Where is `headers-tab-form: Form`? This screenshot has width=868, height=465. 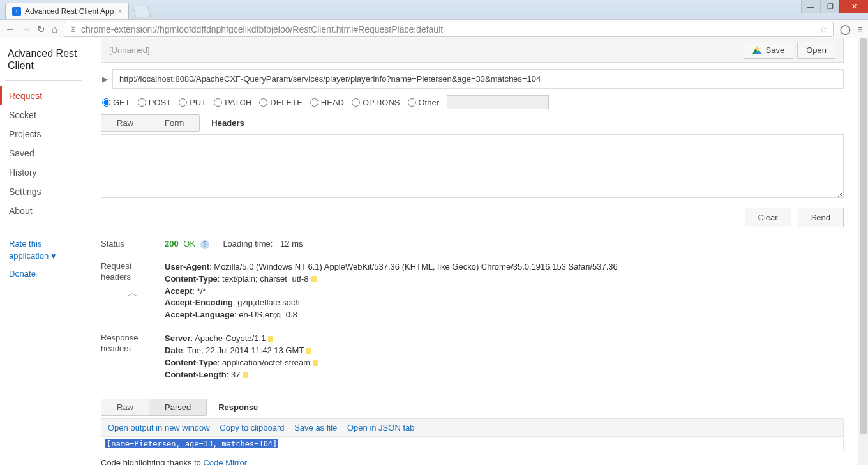
headers-tab-form: Form is located at coordinates (174, 123).